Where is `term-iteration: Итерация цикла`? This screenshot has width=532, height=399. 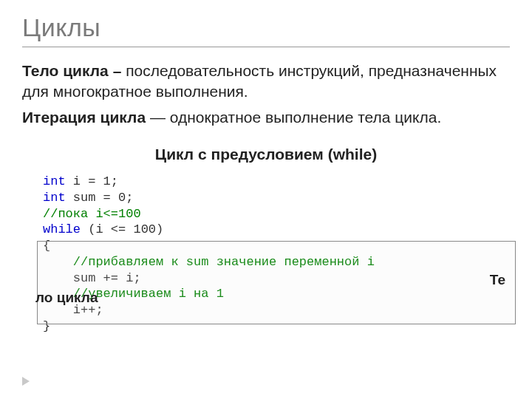 term-iteration: Итерация цикла is located at coordinates (86, 117).